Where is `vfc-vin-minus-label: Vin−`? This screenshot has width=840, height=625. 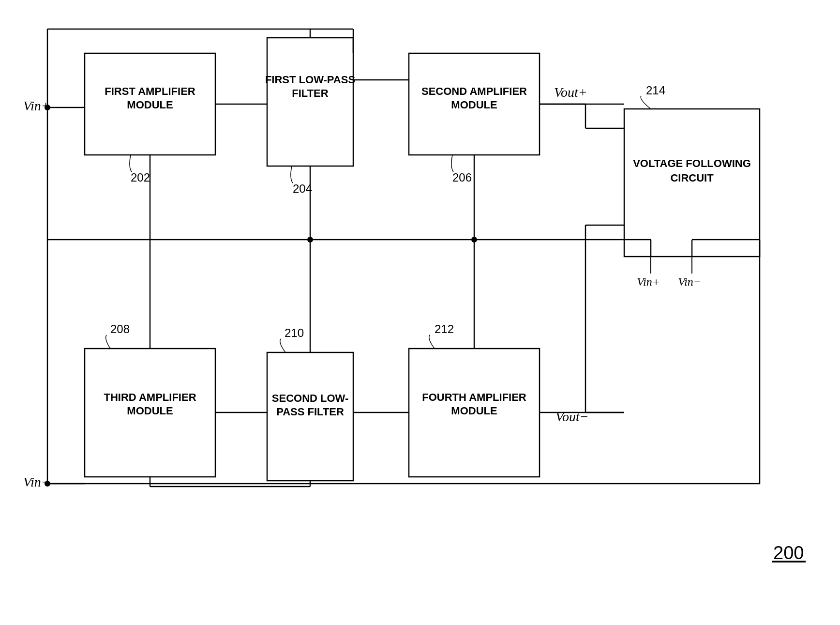 vfc-vin-minus-label: Vin− is located at coordinates (690, 282).